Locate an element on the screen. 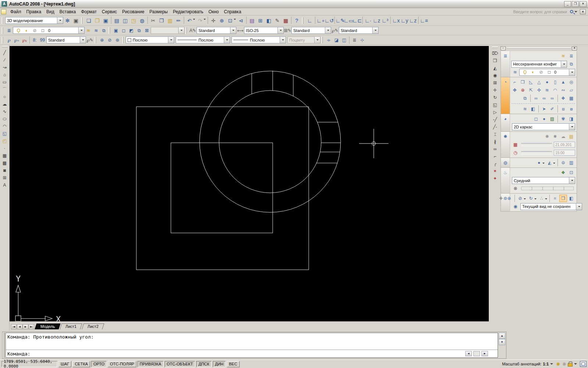  zoom-previous-icon: ⊲ is located at coordinates (241, 21).